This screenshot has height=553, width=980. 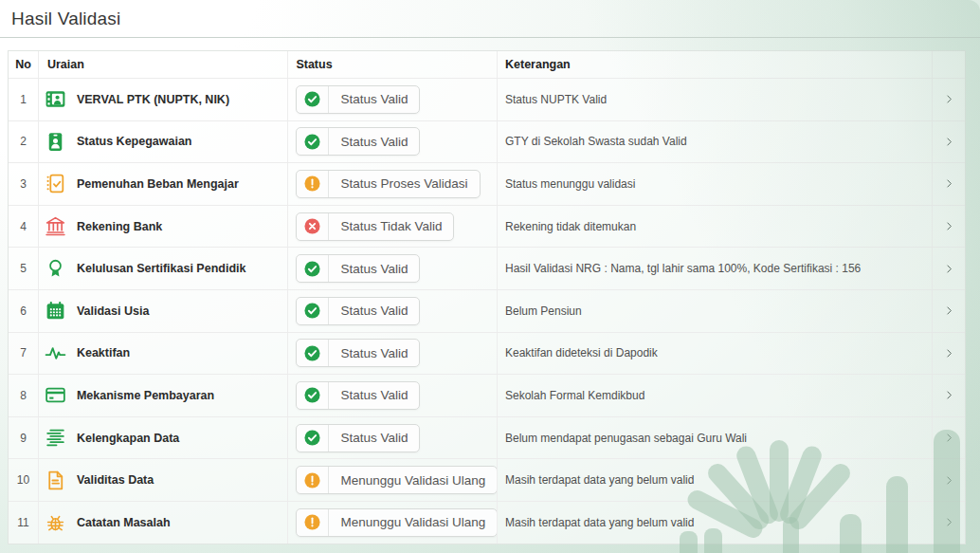 What do you see at coordinates (715, 227) in the screenshot?
I see `keterangan-text: Rekening tidak ditemukan` at bounding box center [715, 227].